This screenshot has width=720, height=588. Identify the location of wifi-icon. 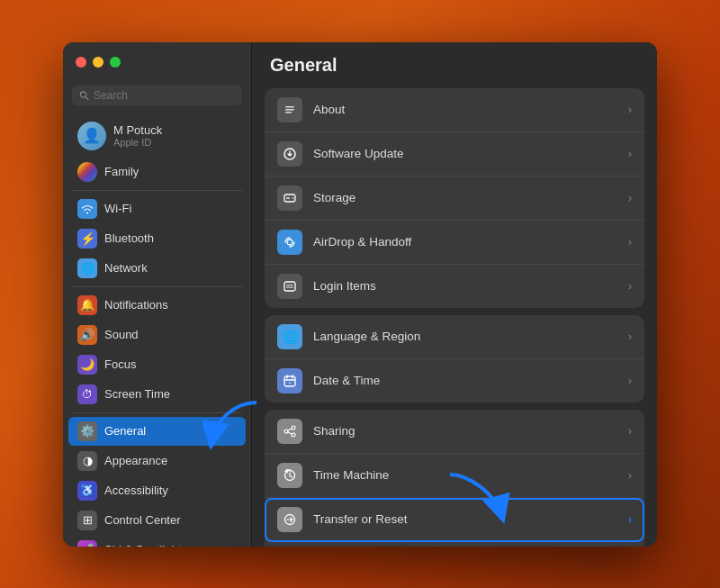
(87, 209).